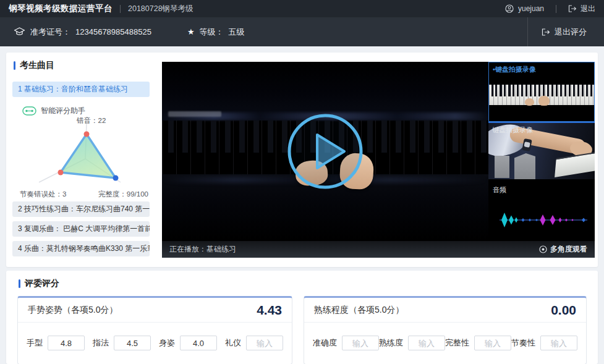 This screenshot has height=364, width=604. What do you see at coordinates (427, 343) in the screenshot?
I see `proficiency-input` at bounding box center [427, 343].